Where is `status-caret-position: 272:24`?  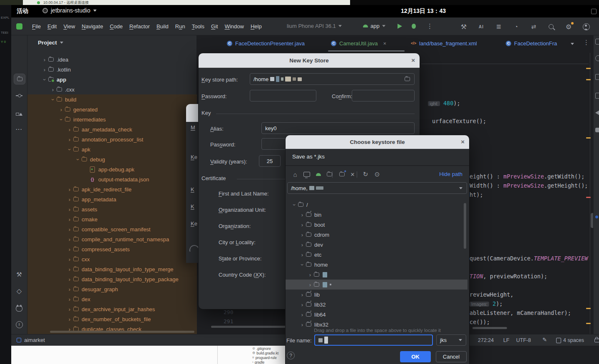
status-caret-position: 272:24 is located at coordinates (486, 340).